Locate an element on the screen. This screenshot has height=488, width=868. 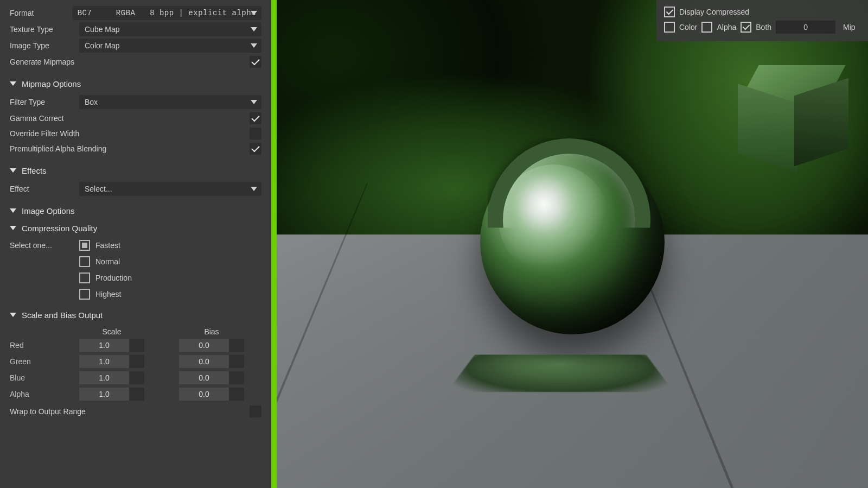
gamma-correct-label: Gamma Correct is located at coordinates (130, 118).